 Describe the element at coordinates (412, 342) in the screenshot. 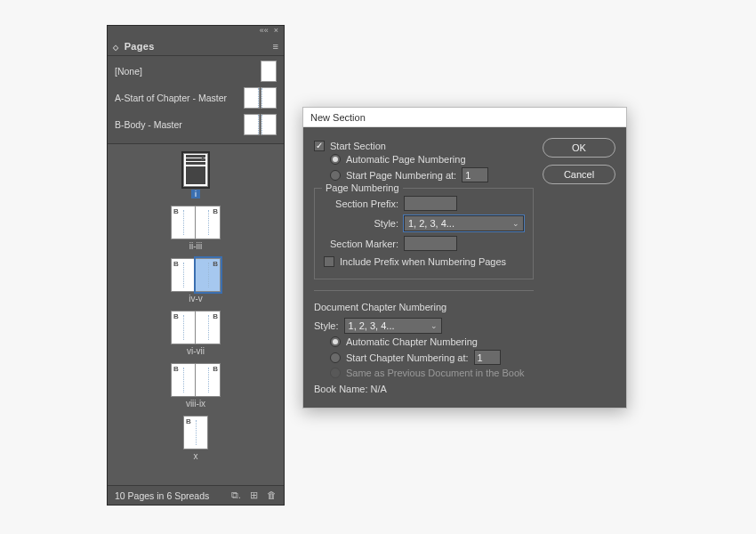

I see `auto-chapter-label: Automatic Chapter Numbering` at that location.